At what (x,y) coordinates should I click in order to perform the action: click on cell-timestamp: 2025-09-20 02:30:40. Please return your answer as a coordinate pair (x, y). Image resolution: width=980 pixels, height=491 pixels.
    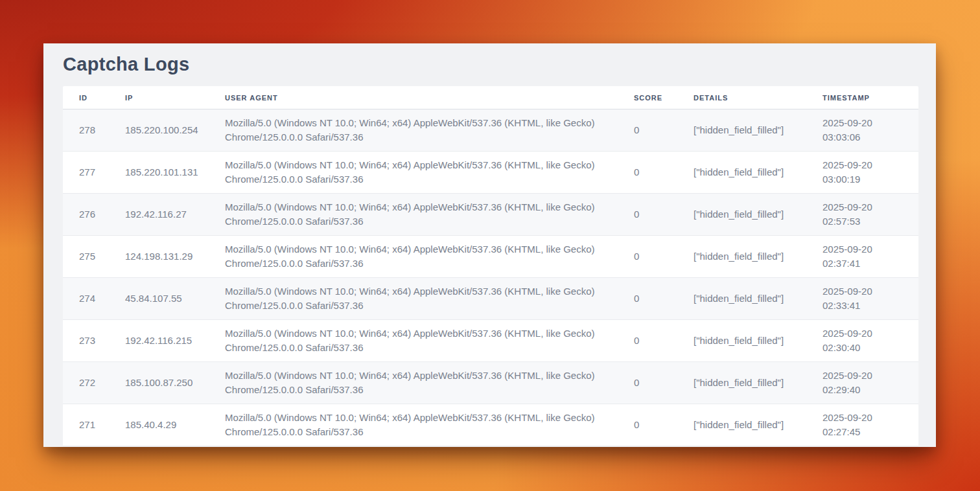
    Looking at the image, I should click on (867, 341).